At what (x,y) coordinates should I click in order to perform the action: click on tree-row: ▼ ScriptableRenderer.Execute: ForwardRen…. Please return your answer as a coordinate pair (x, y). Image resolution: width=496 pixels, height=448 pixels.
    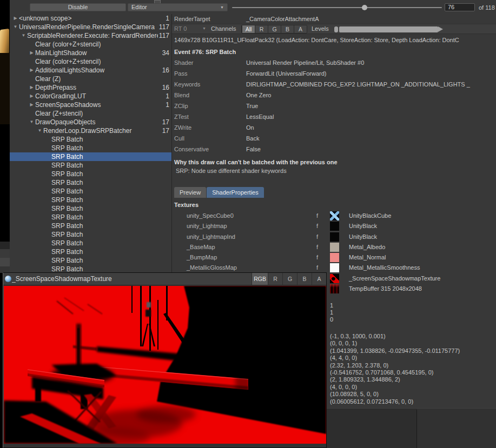
    Looking at the image, I should click on (91, 36).